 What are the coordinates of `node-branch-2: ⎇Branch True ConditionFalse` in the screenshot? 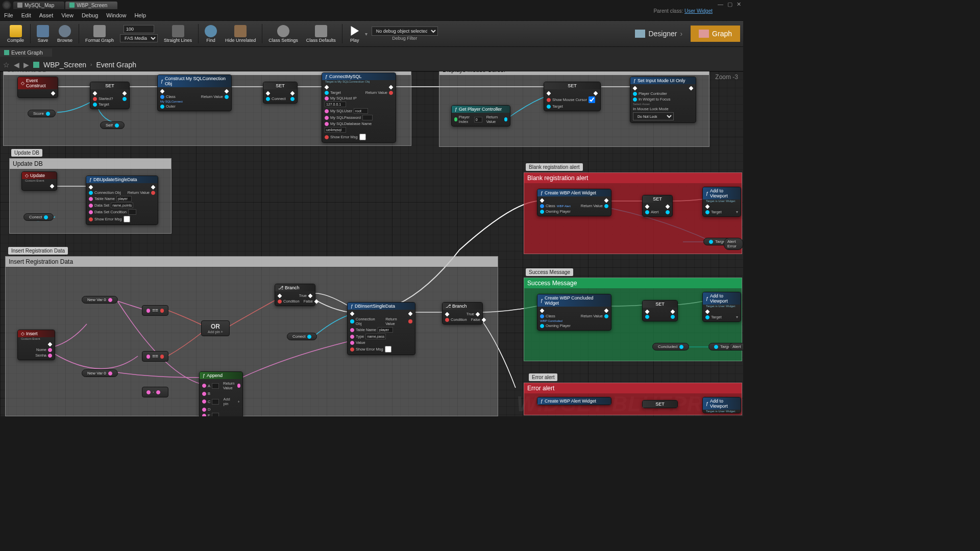 It's located at (462, 313).